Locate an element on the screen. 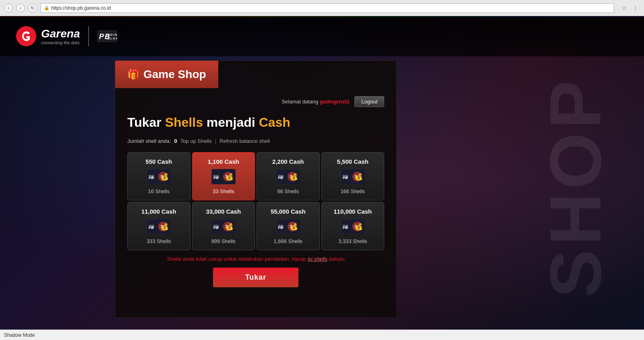  garena-text-block: Garena connecting the dots is located at coordinates (60, 36).